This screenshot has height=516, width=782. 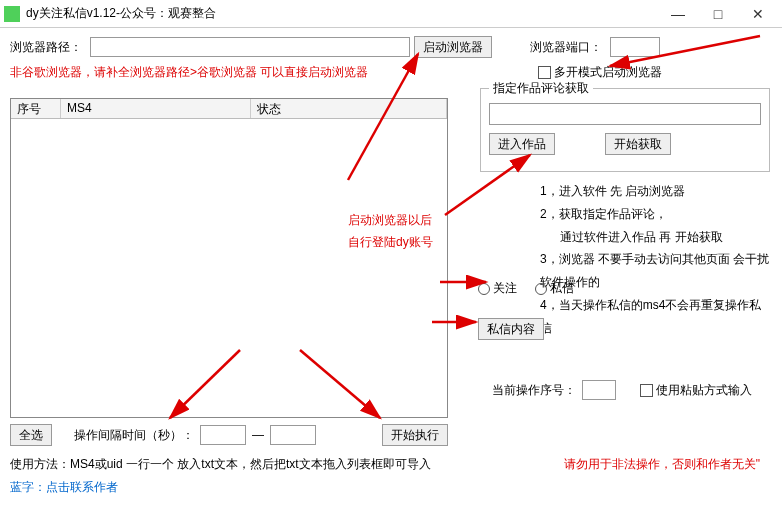 What do you see at coordinates (46, 48) in the screenshot?
I see `browser-path-label: 浏览器路径：` at bounding box center [46, 48].